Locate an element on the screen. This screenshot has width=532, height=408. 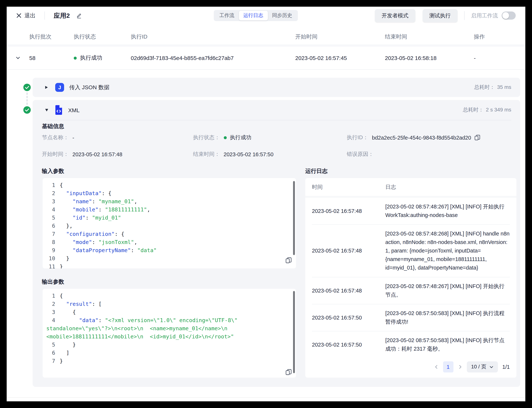
batch-column-header: 执行状态 is located at coordinates (102, 36).